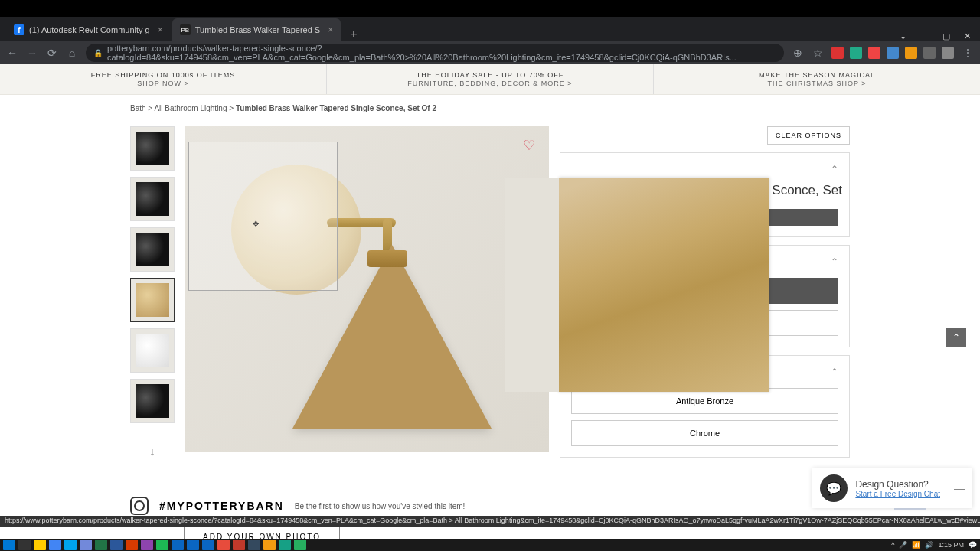  What do you see at coordinates (52, 53) in the screenshot?
I see `reload-icon: ⟳` at bounding box center [52, 53].